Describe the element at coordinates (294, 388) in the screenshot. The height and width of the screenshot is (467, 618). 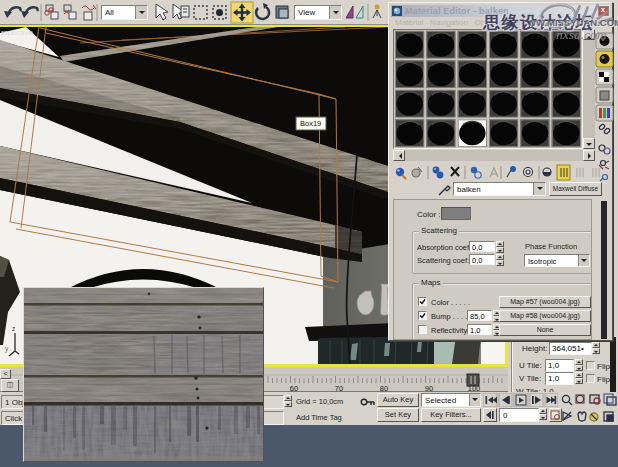
I see `svg-text: 60` at that location.